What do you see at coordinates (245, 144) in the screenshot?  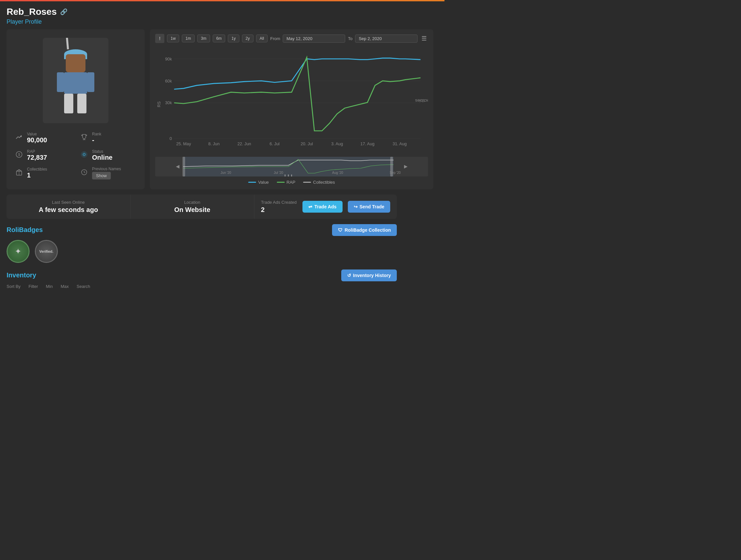 I see `svg-text: 22. Jun` at bounding box center [245, 144].